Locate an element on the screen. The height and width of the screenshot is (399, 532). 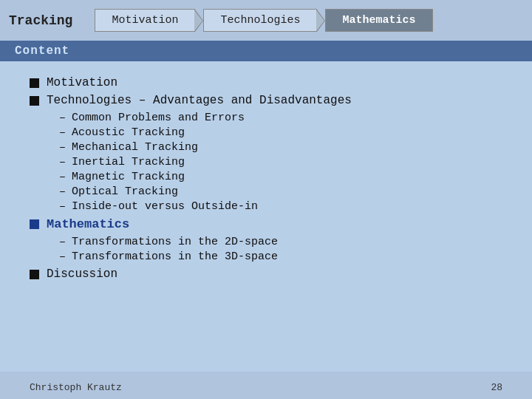
bullet-label-motivation: Motivation is located at coordinates (82, 83).